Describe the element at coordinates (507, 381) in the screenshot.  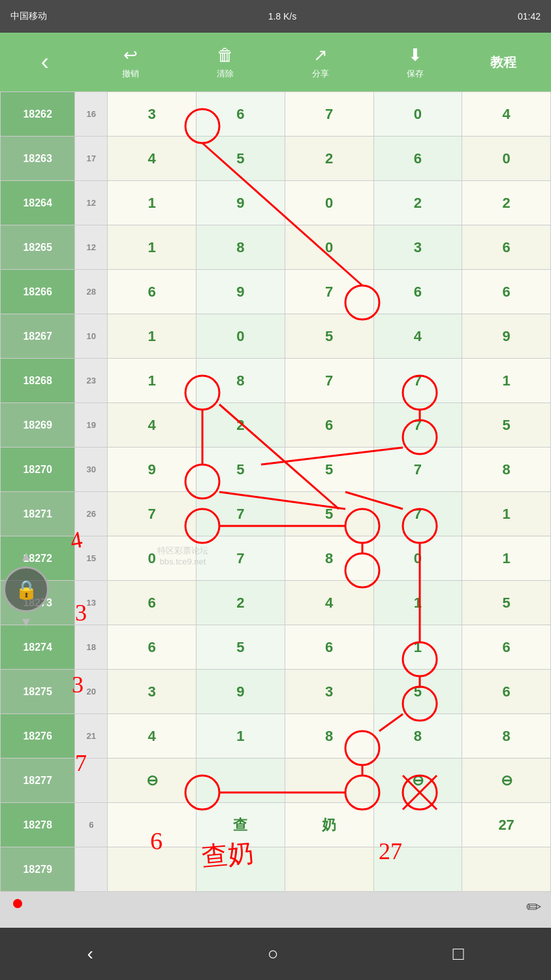
I see `cell-d5: 1` at that location.